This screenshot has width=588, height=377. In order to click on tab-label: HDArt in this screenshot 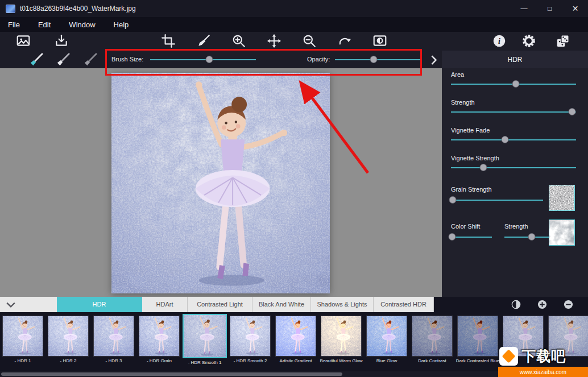, I will do `click(165, 304)`.